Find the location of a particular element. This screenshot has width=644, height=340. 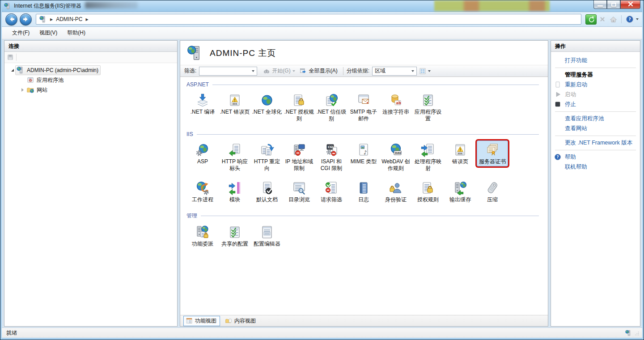

feature-logging: 日志 is located at coordinates (364, 191).